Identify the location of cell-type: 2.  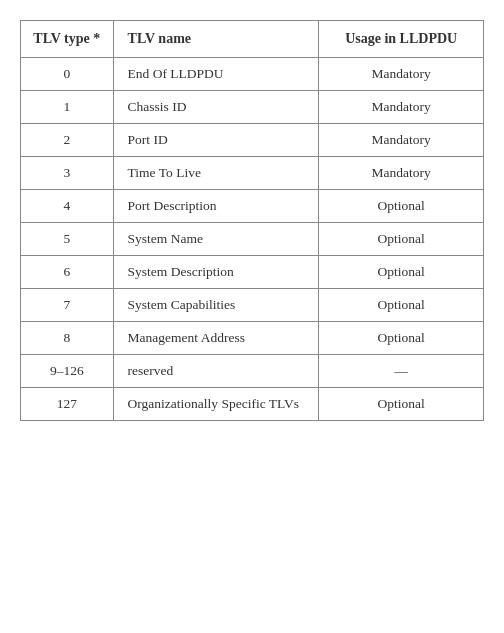
(68, 140).